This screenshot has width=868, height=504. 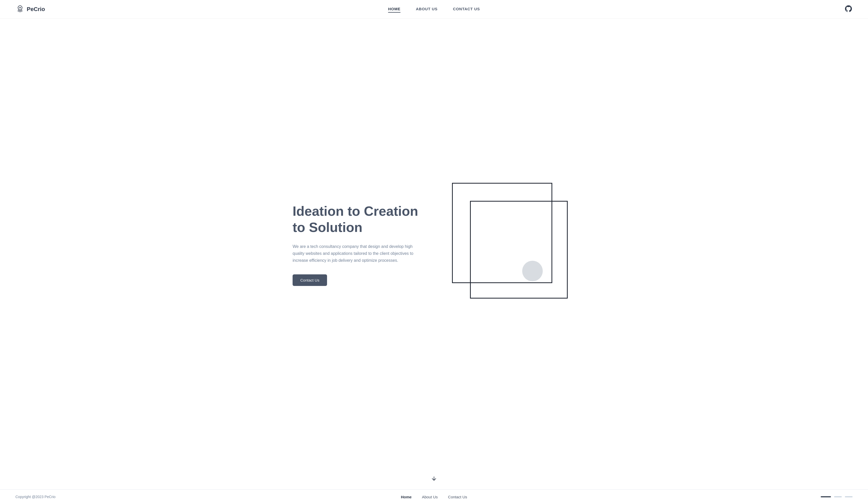 I want to click on hero-illustration, so click(x=514, y=245).